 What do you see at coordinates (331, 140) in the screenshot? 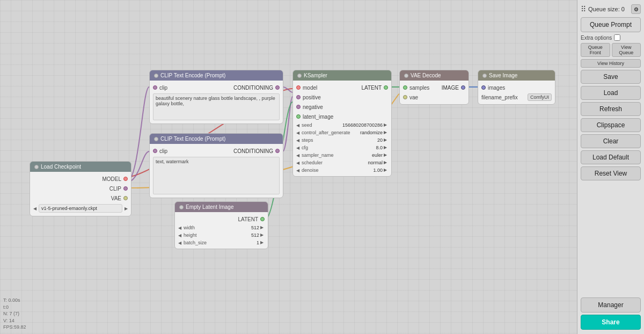
I see `steps-label: steps` at bounding box center [331, 140].